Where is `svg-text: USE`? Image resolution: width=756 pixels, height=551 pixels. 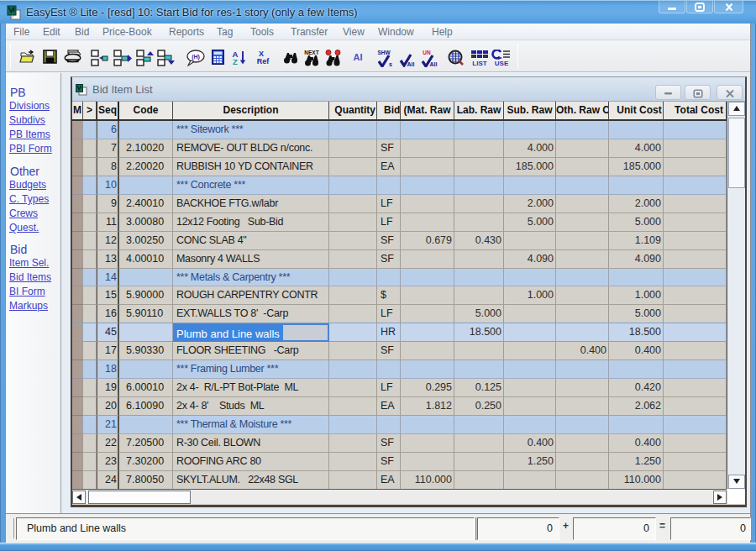
svg-text: USE is located at coordinates (502, 63).